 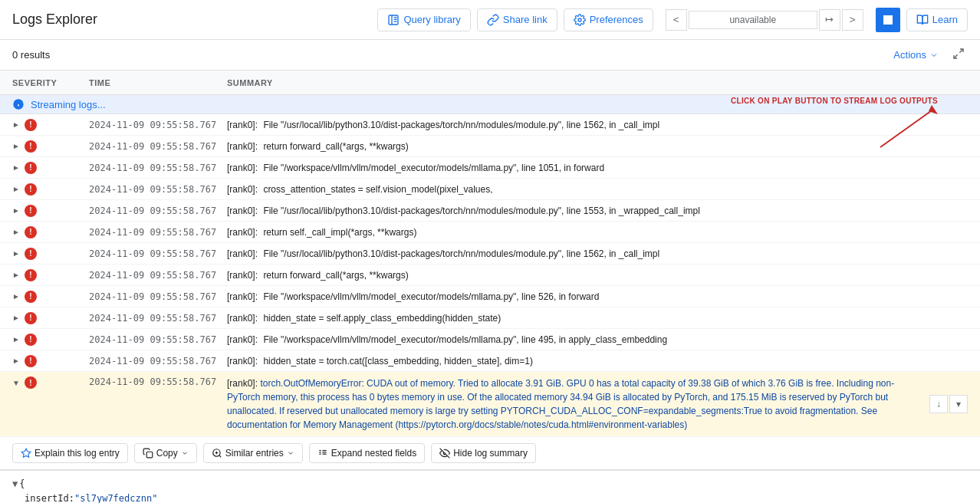 What do you see at coordinates (71, 453) in the screenshot?
I see `explain-button: Explain this log entry` at bounding box center [71, 453].